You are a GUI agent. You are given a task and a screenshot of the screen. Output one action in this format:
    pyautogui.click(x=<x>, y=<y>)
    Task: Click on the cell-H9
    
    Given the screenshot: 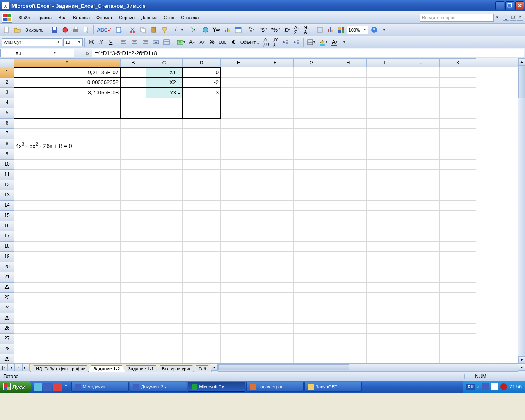 What is the action you would take?
    pyautogui.click(x=349, y=154)
    